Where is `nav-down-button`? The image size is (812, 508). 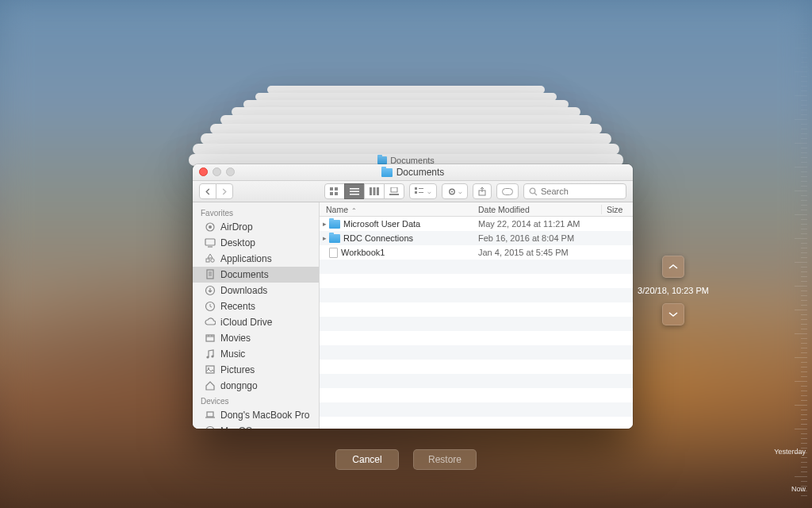 nav-down-button is located at coordinates (673, 314).